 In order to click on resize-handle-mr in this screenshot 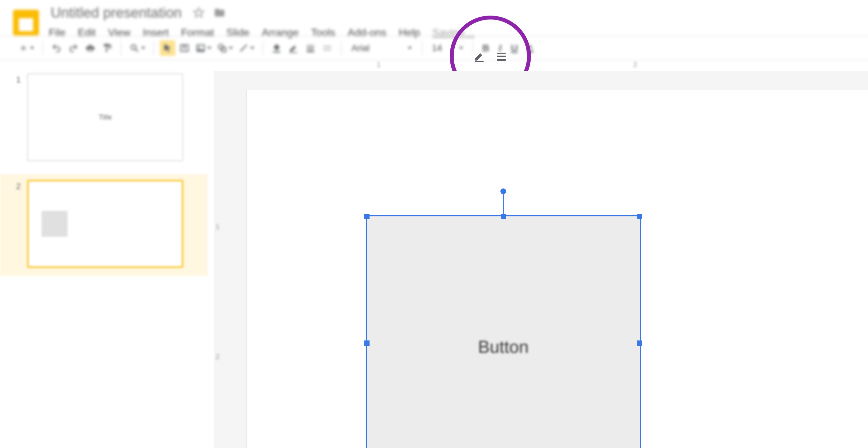, I will do `click(640, 343)`.